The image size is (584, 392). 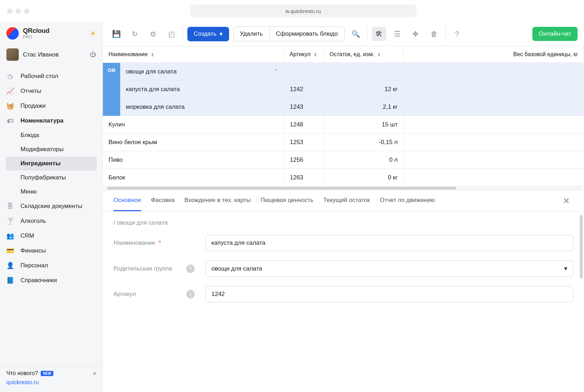 I want to click on group-name: овощи для салата, so click(x=151, y=72).